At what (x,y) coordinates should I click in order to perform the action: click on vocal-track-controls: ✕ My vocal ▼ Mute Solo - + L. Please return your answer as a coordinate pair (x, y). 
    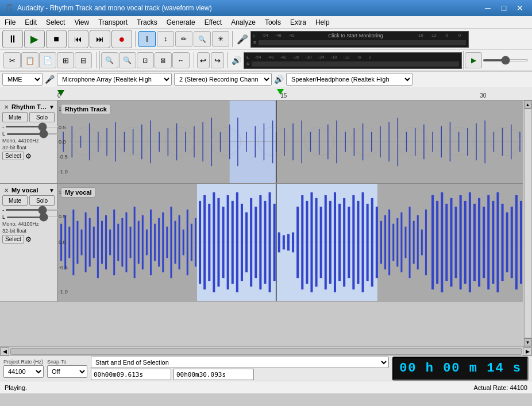
    Looking at the image, I should click on (29, 242).